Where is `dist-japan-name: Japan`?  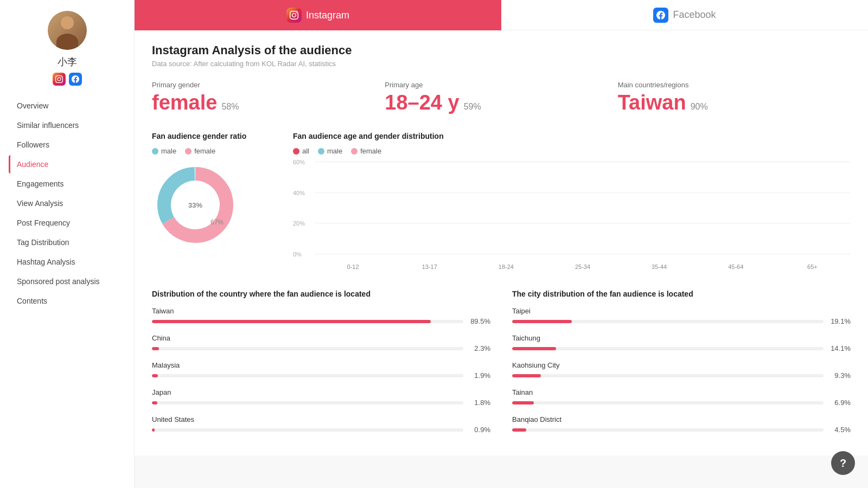 dist-japan-name: Japan is located at coordinates (321, 393).